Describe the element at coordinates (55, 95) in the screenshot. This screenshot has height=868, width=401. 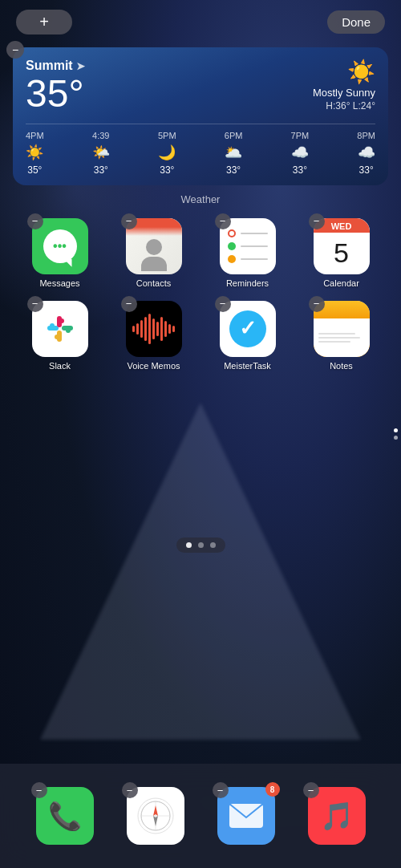
I see `weather-temperature: 35°` at that location.